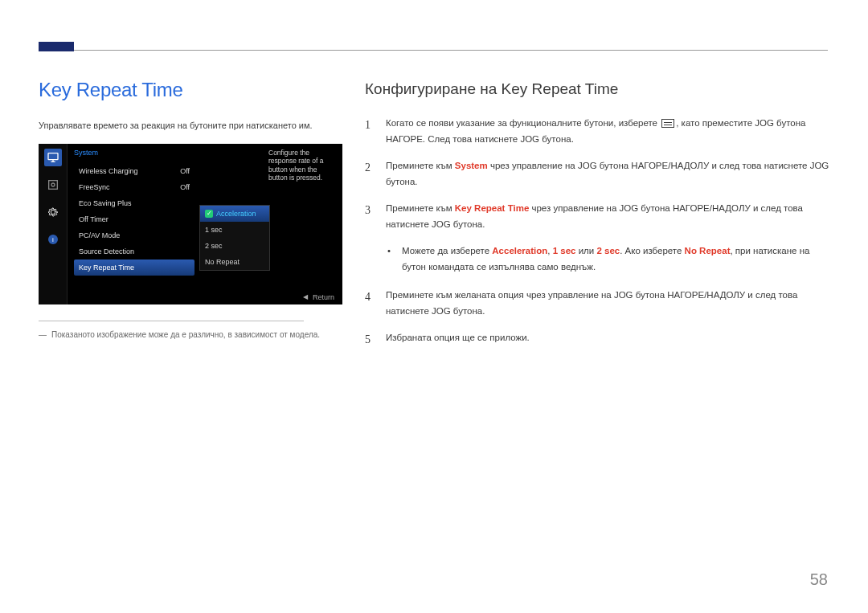 The width and height of the screenshot is (868, 613). I want to click on highlight-keyrepeat: Key Repeat Time, so click(492, 208).